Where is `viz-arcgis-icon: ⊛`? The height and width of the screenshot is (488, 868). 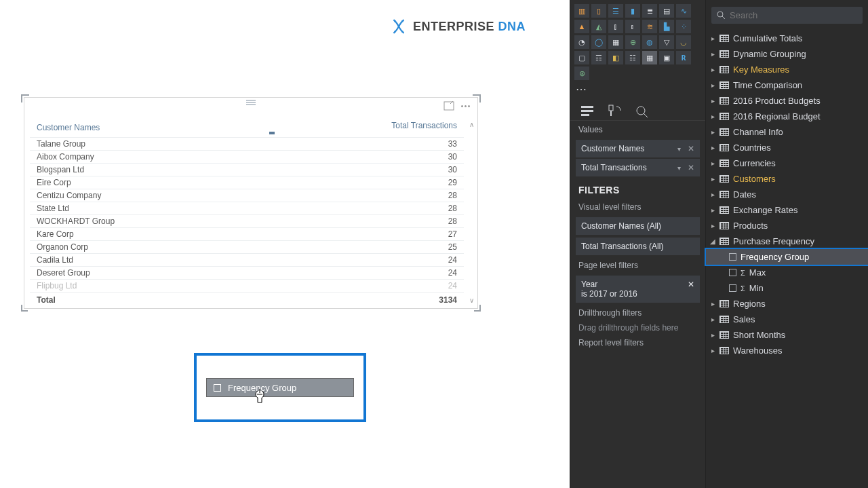 viz-arcgis-icon: ⊛ is located at coordinates (582, 73).